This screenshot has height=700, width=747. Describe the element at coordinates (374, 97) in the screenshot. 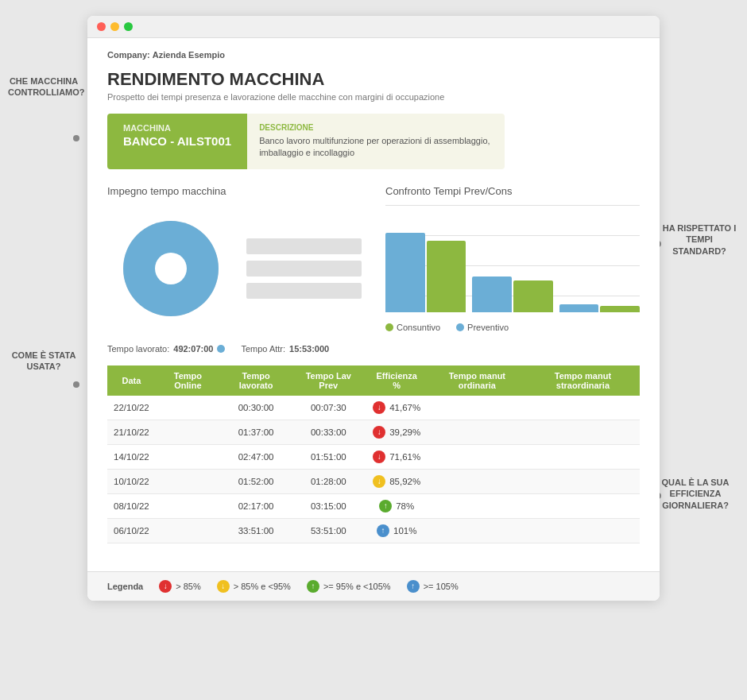

I see `page-subtitle: Prospetto dei tempi presenza e lavorazio…` at that location.